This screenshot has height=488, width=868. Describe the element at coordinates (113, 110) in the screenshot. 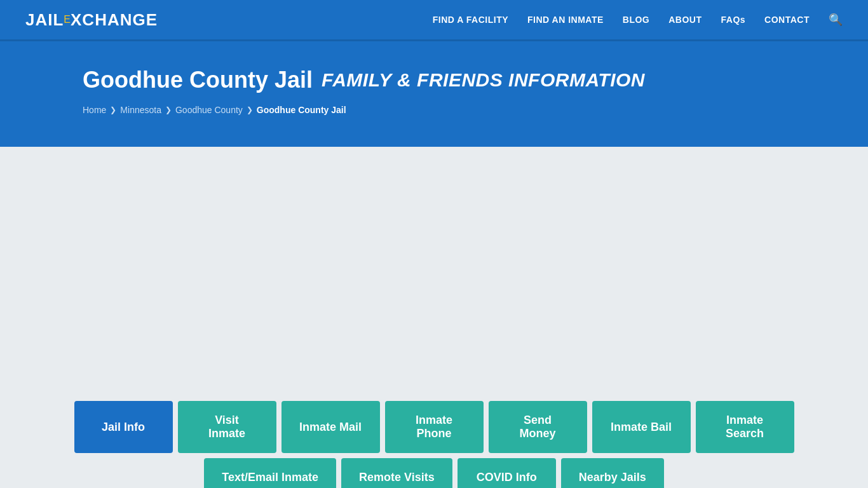

I see `breadcrumb-sep-1: ❯` at that location.